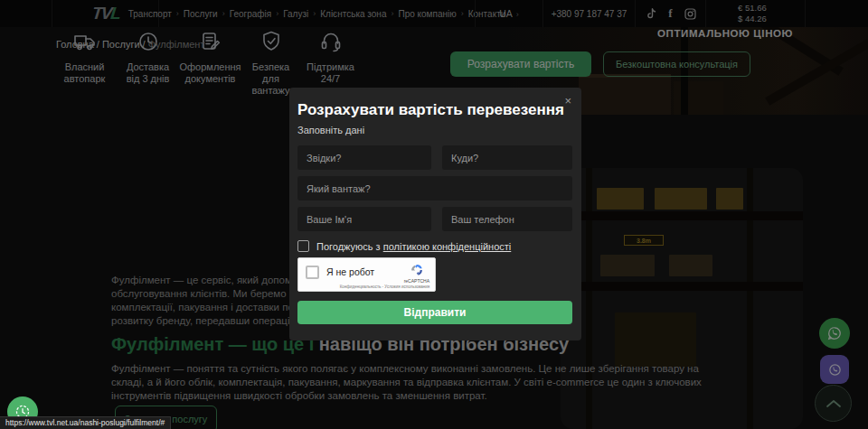 The width and height of the screenshot is (868, 429). I want to click on recaptcha-checkbox, so click(313, 273).